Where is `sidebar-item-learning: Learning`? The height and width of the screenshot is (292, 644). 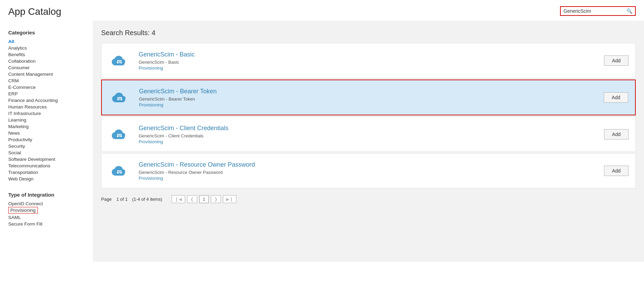 sidebar-item-learning: Learning is located at coordinates (46, 120).